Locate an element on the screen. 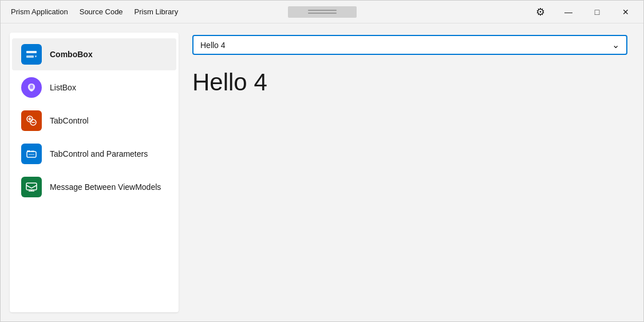  sidebar-item-combobox: ComboBox is located at coordinates (94, 54).